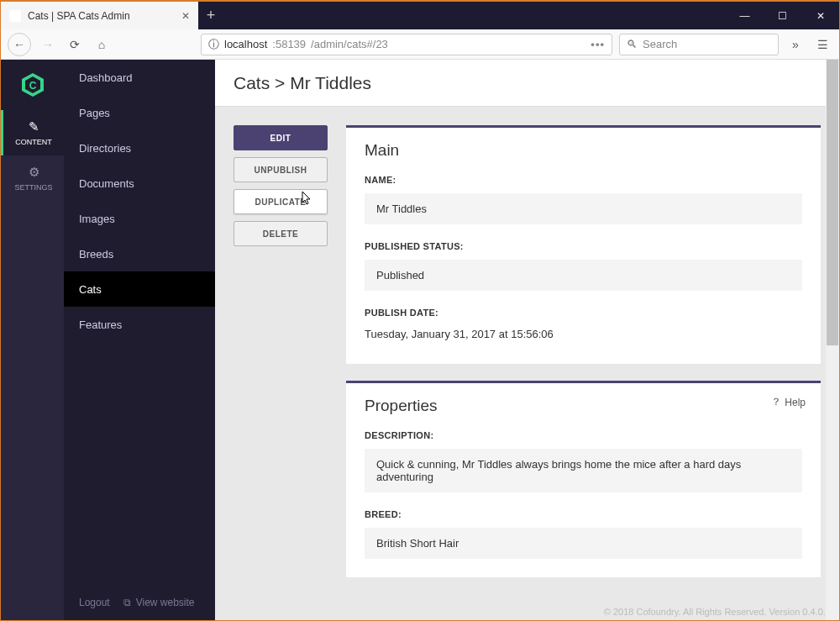 The image size is (840, 621). I want to click on sidebar-item-images: Images, so click(139, 218).